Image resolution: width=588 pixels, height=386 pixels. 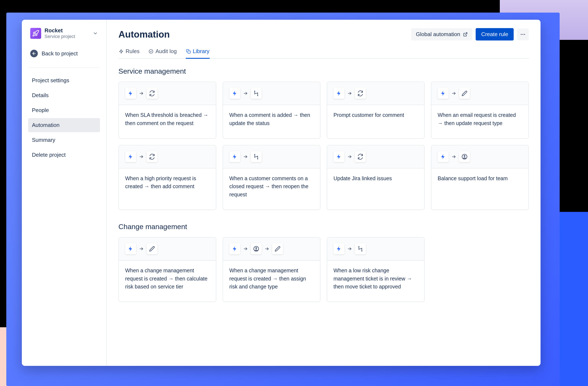 I want to click on tab-label: Audit log, so click(x=166, y=51).